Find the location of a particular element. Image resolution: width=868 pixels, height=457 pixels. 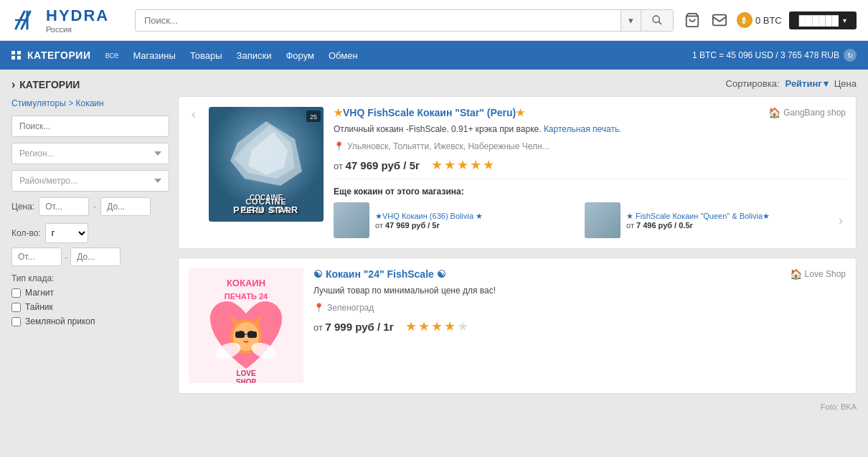

price-rating-row-2: от 7 999 руб / 1г ★ ★ ★ ★ ★ is located at coordinates (580, 326).